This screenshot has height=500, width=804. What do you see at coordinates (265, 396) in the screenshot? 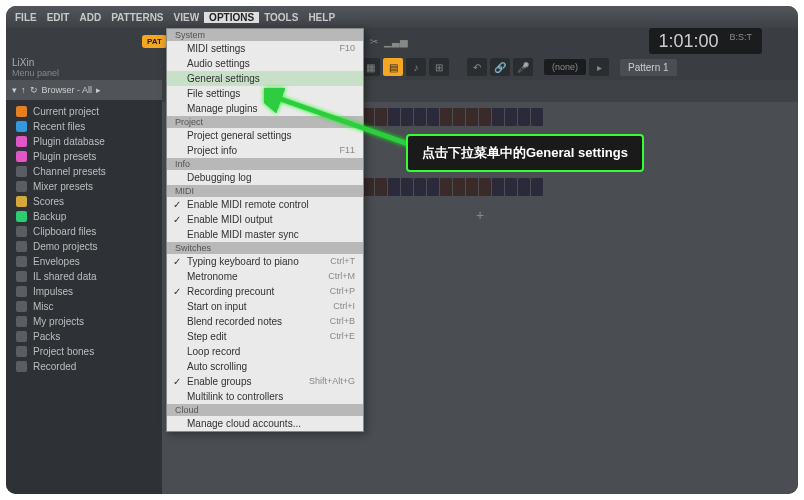
I see `dropdown-item: Multilink to controllers` at bounding box center [265, 396].